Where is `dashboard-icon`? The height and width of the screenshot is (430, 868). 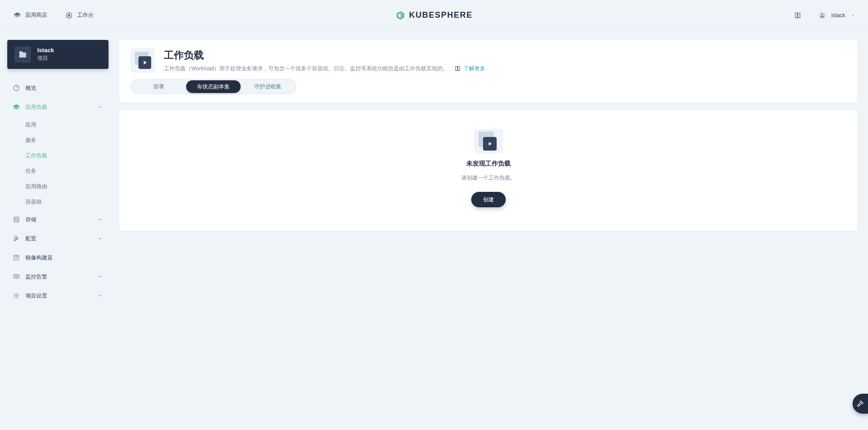
dashboard-icon is located at coordinates (16, 88).